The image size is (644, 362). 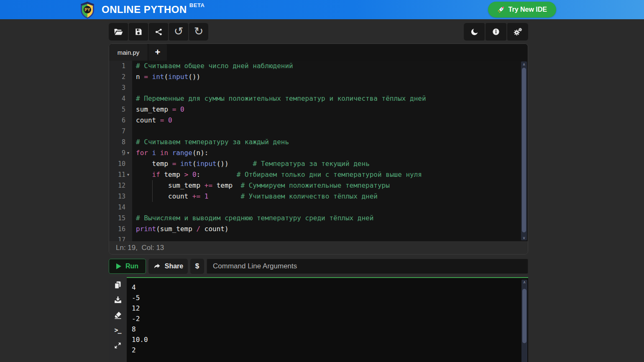 I want to click on cursor-position: Ln: 19, Col: 13, so click(x=140, y=248).